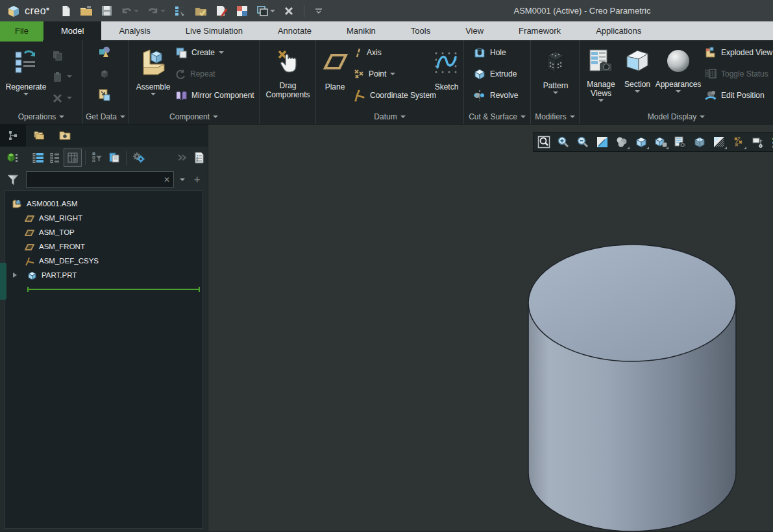 This screenshot has width=773, height=532. I want to click on tree-item-asm-top: ASM_TOP, so click(104, 232).